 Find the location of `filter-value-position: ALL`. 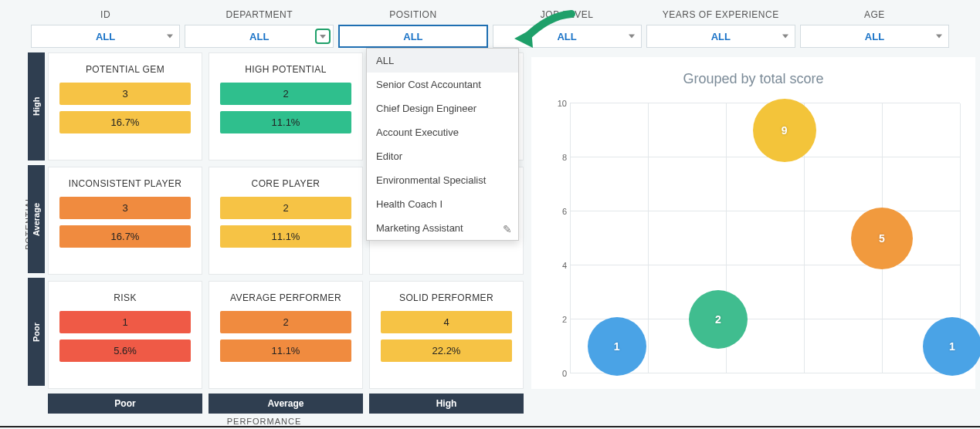

filter-value-position: ALL is located at coordinates (412, 37).